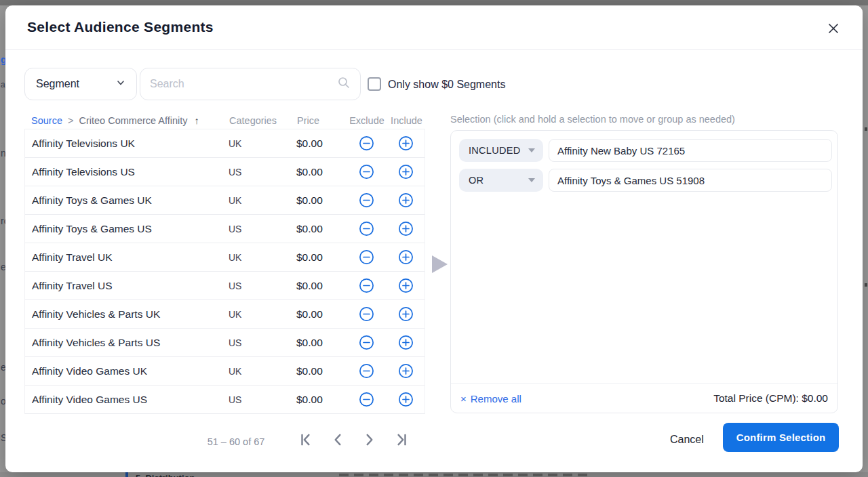 This screenshot has width=868, height=477. I want to click on column-header-categories: Categories, so click(263, 121).